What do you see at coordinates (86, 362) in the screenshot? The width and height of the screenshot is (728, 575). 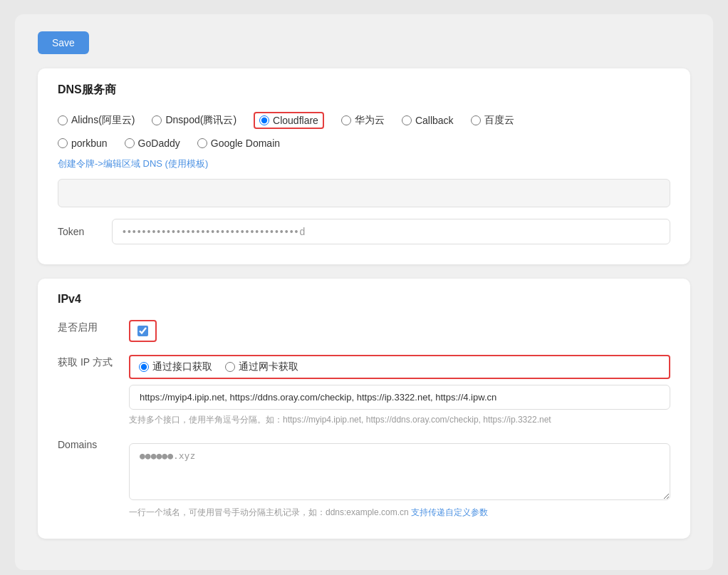 I see `ip-method-label: 获取 IP 方式` at bounding box center [86, 362].